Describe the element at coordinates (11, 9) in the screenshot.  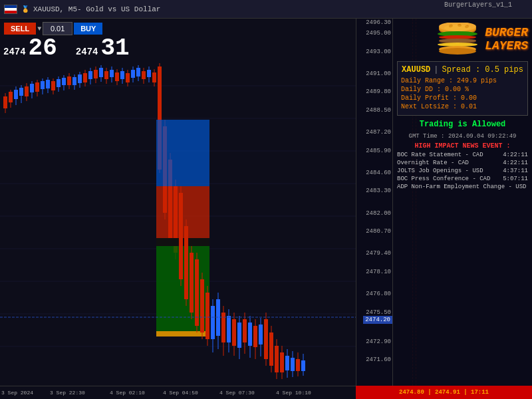
I see `flag-icon` at that location.